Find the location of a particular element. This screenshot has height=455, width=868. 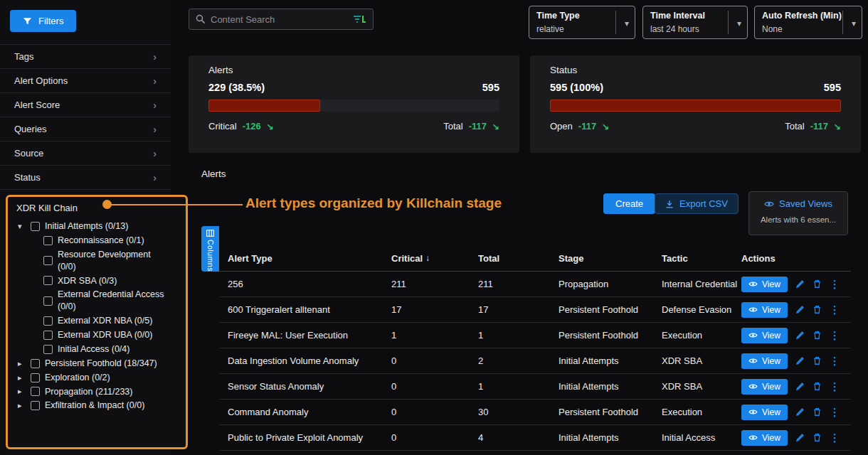

sidebar-item: Alert Options › is located at coordinates (85, 81).